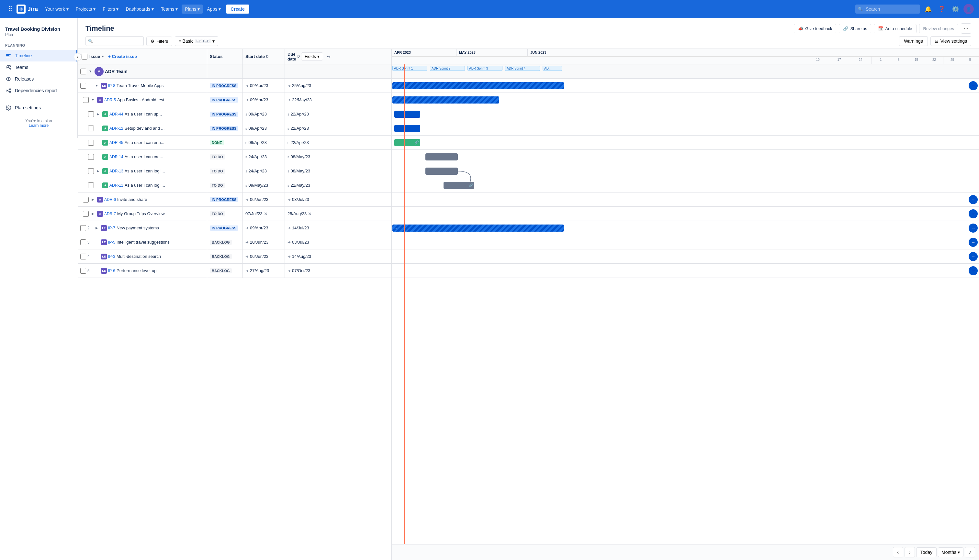 The width and height of the screenshot is (979, 560). What do you see at coordinates (98, 128) in the screenshot?
I see `expand-adr12` at bounding box center [98, 128].